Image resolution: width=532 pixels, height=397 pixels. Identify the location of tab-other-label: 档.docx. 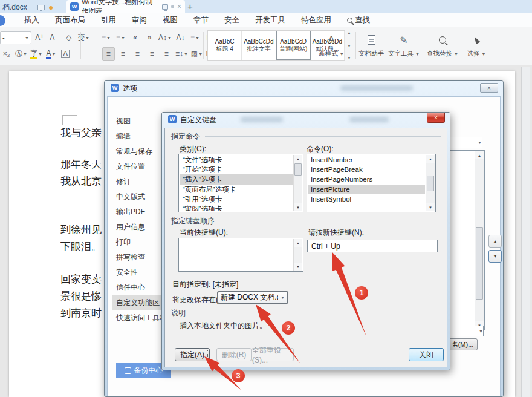
(15, 7).